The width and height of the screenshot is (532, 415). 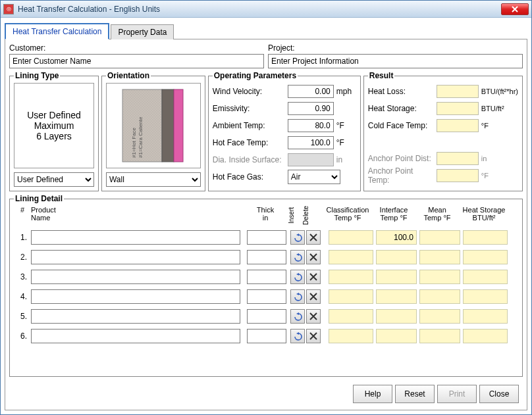 I want to click on emissivity-input, so click(x=311, y=109).